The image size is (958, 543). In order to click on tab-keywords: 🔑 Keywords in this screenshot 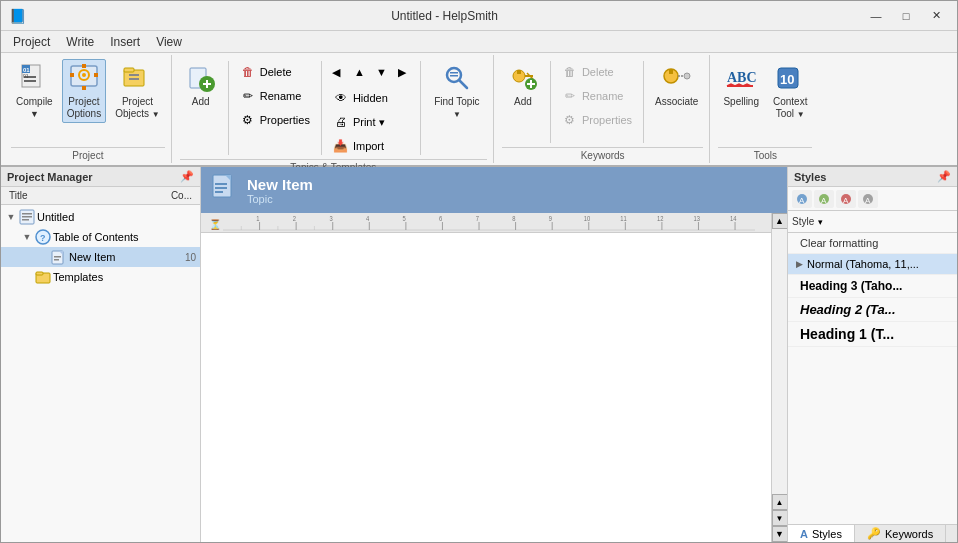, I will do `click(900, 534)`.